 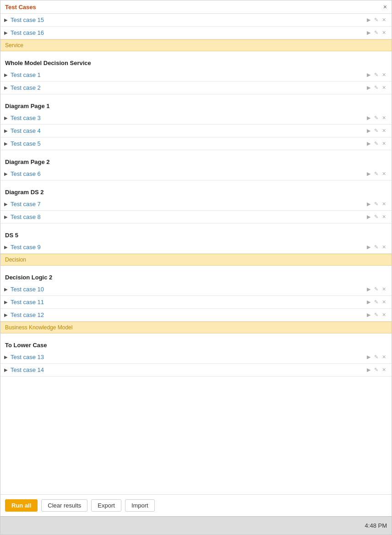 What do you see at coordinates (196, 289) in the screenshot?
I see `test-row: ▶Test case 10▶✎✕` at bounding box center [196, 289].